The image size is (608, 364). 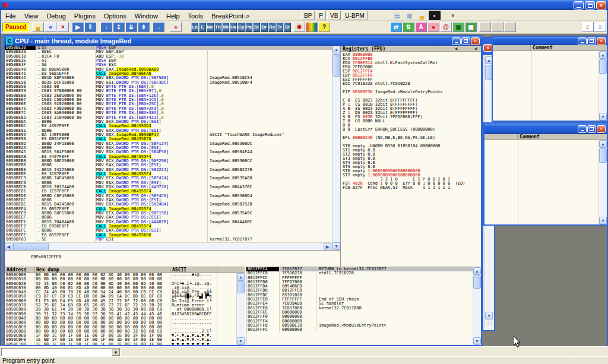 I want to click on animate-over-icon: ⇟, so click(x=144, y=27).